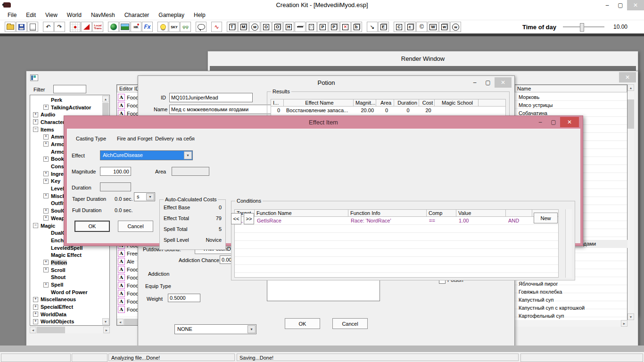 Image resolution: width=644 pixels, height=362 pixels. I want to click on menu-item: View, so click(51, 15).